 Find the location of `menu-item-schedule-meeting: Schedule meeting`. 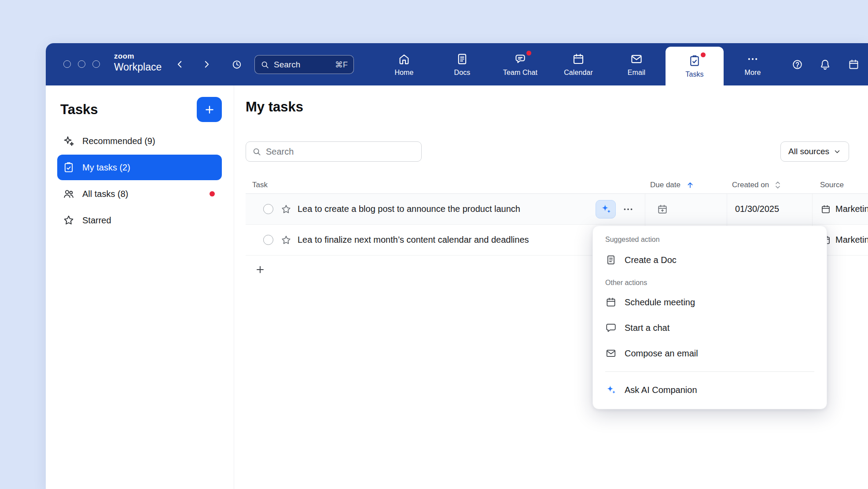

menu-item-schedule-meeting: Schedule meeting is located at coordinates (710, 302).